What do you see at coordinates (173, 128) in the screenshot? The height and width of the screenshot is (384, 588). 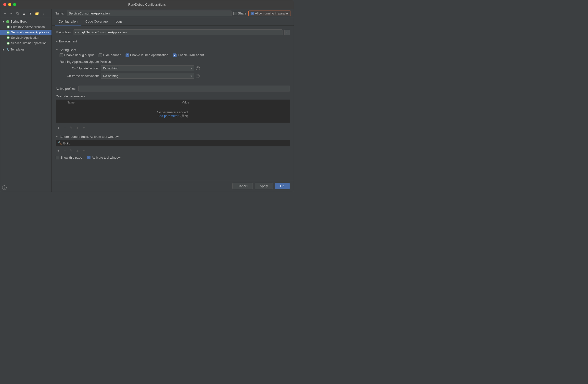 I see `params-toolbar: + − ✎ ▲ ▼` at bounding box center [173, 128].